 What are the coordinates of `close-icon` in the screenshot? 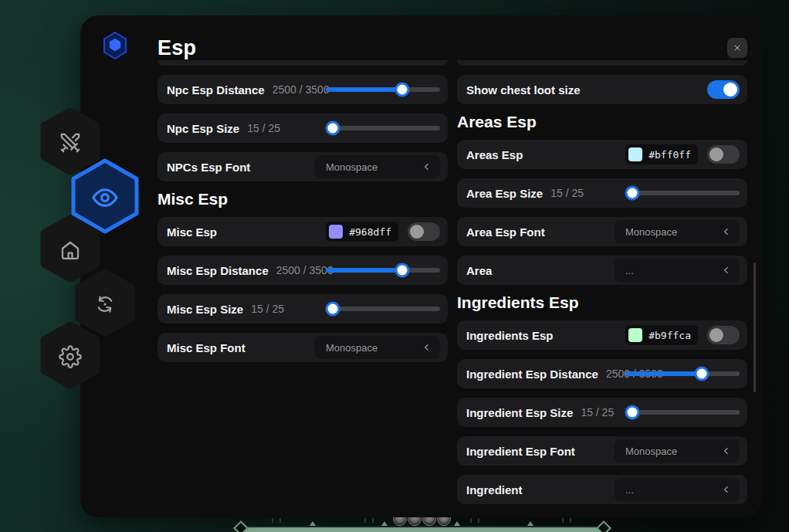 It's located at (737, 48).